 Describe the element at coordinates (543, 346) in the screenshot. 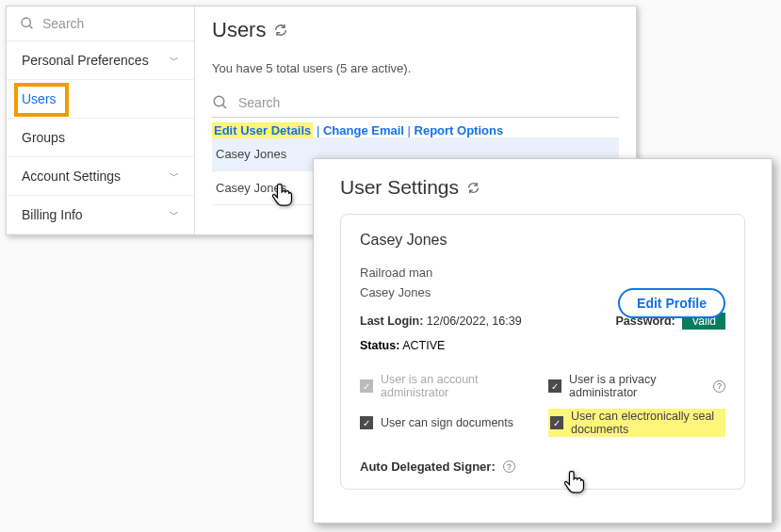

I see `status-row: Status: ACTIVE` at that location.